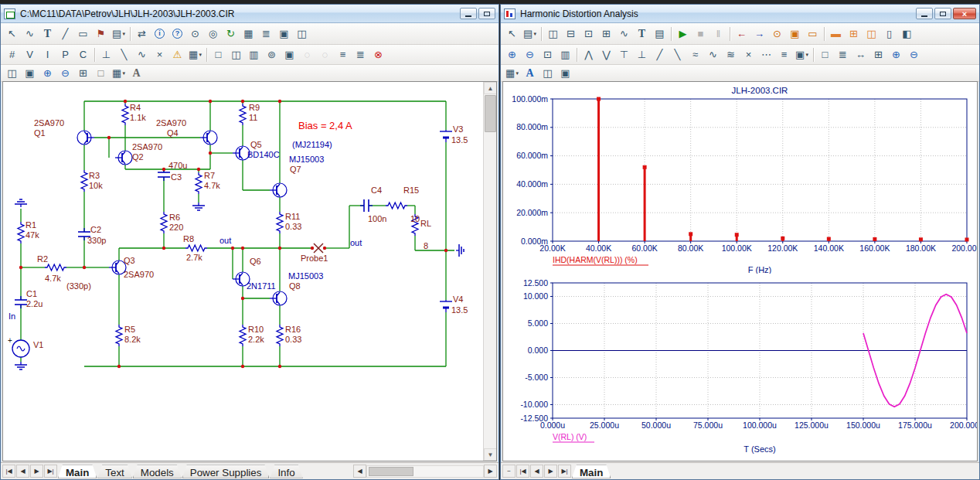 This screenshot has height=480, width=980. I want to click on optimizer-button: ⚠, so click(178, 54).